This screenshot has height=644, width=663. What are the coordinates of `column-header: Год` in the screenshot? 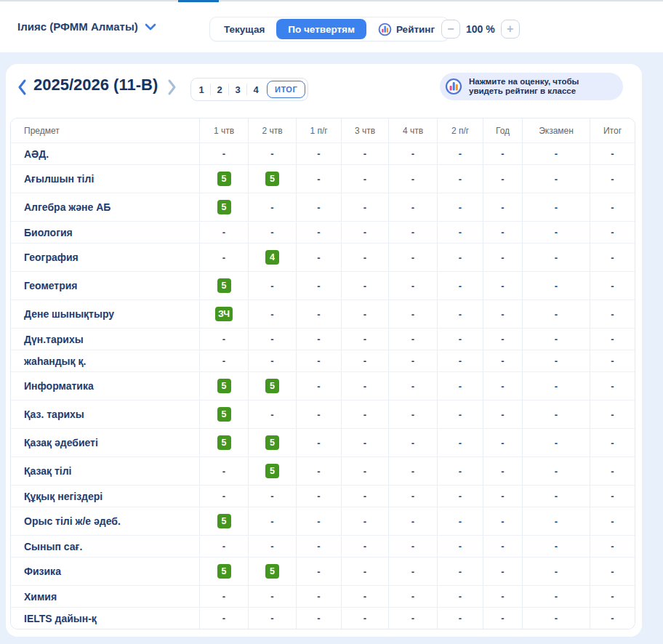 It's located at (502, 131).